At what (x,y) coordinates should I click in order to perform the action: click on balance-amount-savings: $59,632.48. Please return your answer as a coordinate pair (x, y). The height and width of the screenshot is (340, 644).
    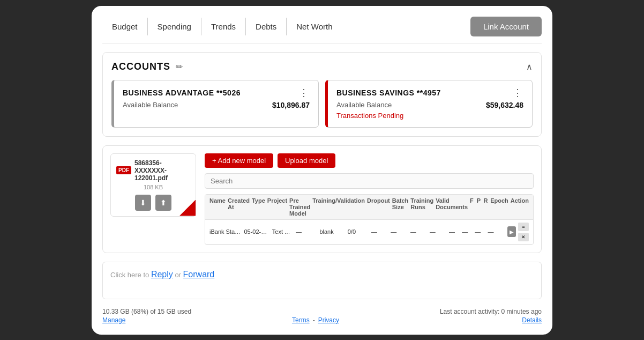
    Looking at the image, I should click on (505, 105).